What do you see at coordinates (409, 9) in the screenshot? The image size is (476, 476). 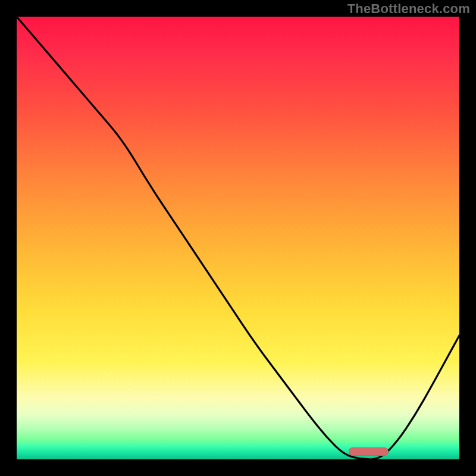 I see `watermark-text: TheBottleneck.com` at bounding box center [409, 9].